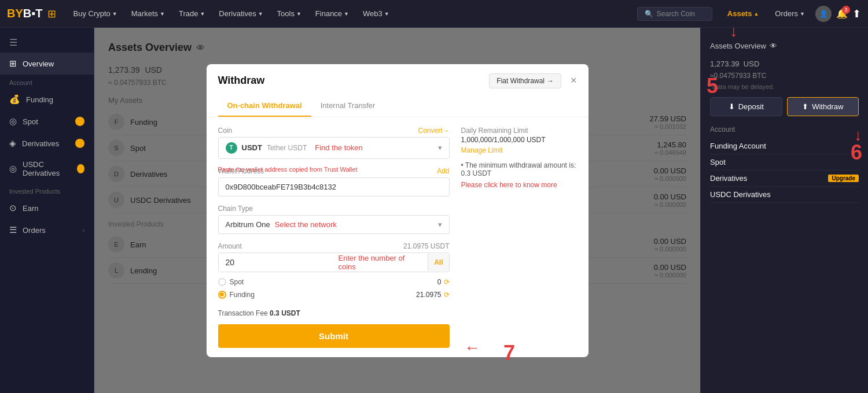  What do you see at coordinates (447, 295) in the screenshot?
I see `funding-refresh-icon: ⟳` at bounding box center [447, 295].